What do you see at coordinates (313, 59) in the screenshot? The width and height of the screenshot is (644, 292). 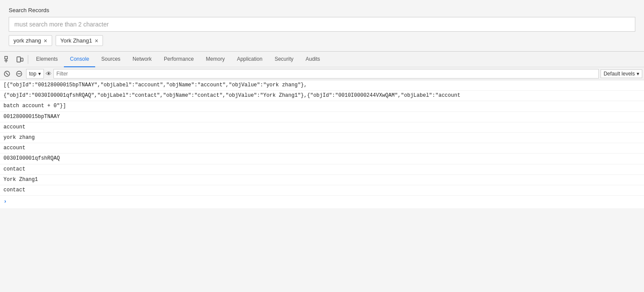 I see `tab-audits: Audits` at bounding box center [313, 59].